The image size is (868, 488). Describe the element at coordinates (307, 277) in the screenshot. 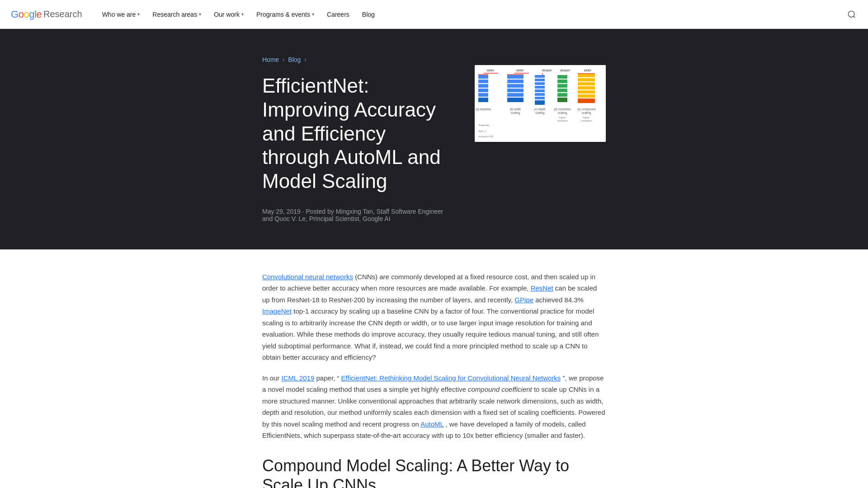

I see `link-cnn: Convolutional neural networks` at that location.